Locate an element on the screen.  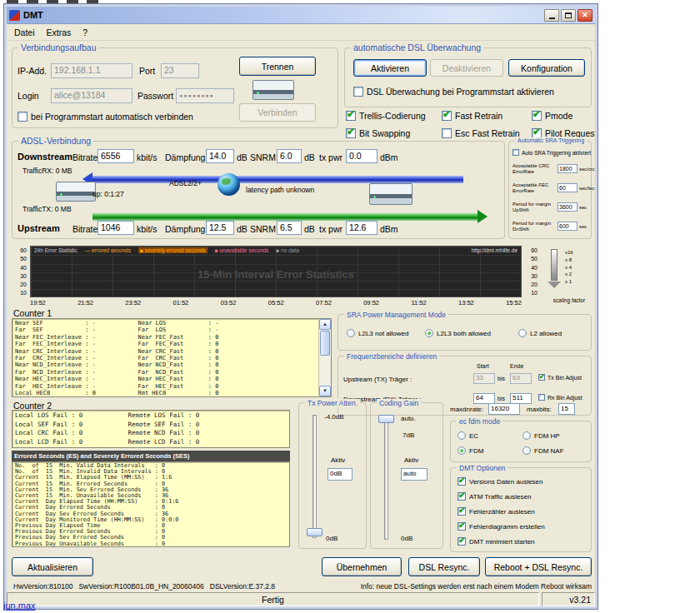
fehlerdiagramm-checkbox: ✔ Fehlerdiagramm erstellen is located at coordinates (502, 526).